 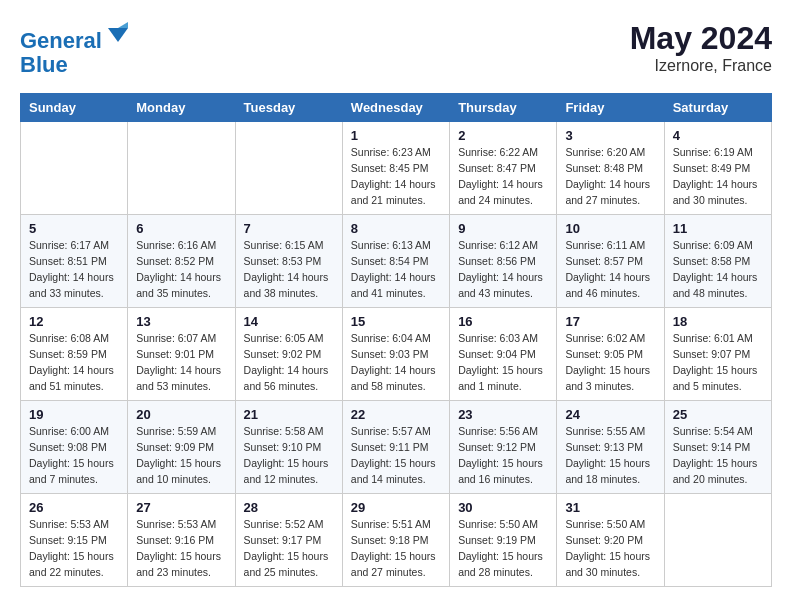 I want to click on day-number: 2, so click(x=503, y=136).